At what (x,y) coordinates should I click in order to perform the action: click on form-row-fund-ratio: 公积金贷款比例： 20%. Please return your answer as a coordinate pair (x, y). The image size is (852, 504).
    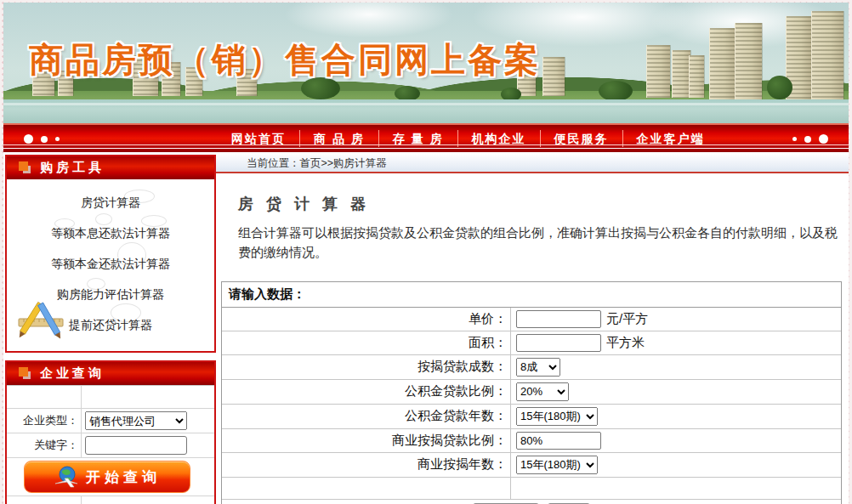
    Looking at the image, I should click on (531, 393).